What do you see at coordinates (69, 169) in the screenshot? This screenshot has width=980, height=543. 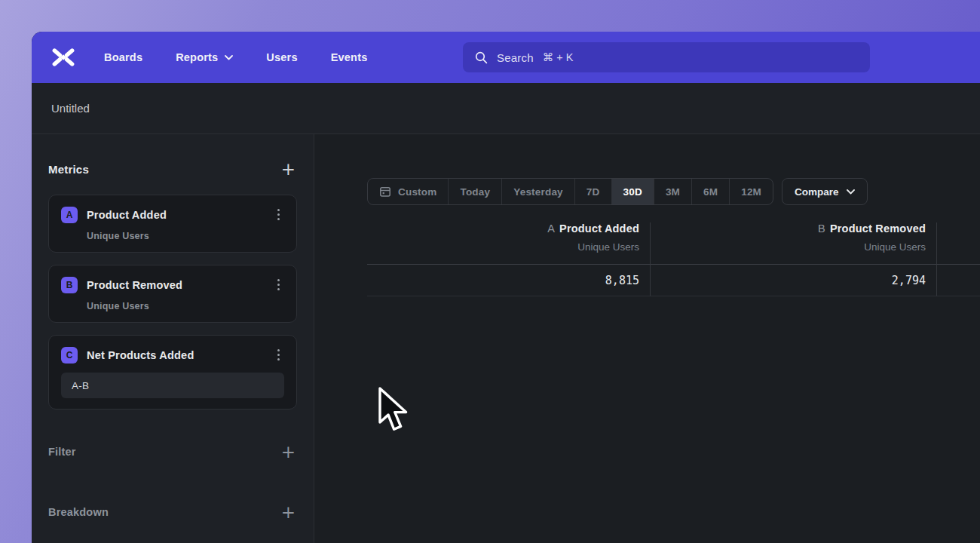 I see `metrics-title: Metrics` at bounding box center [69, 169].